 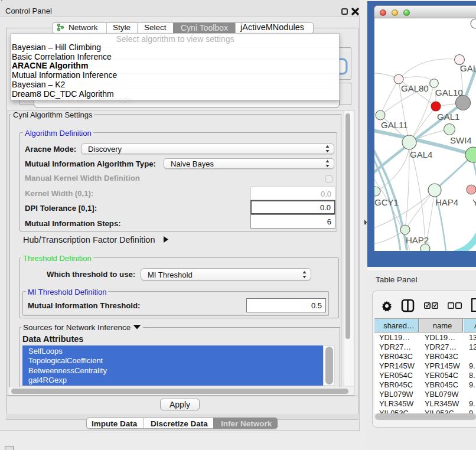 What do you see at coordinates (468, 69) in the screenshot?
I see `svg-text: GAL` at bounding box center [468, 69].